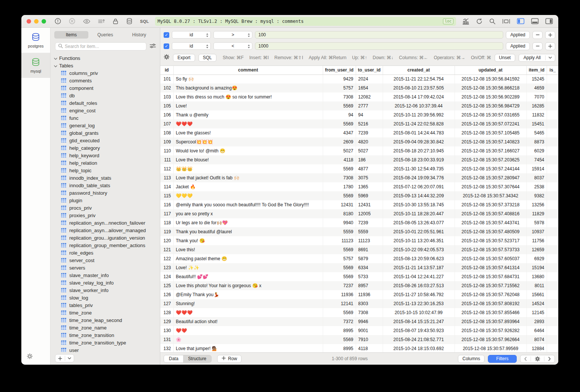 Image resolution: width=580 pixels, height=392 pixels. What do you see at coordinates (491, 178) in the screenshot?
I see `cell-updated_at: 2015-12-08 15:30:57.280947` at bounding box center [491, 178].